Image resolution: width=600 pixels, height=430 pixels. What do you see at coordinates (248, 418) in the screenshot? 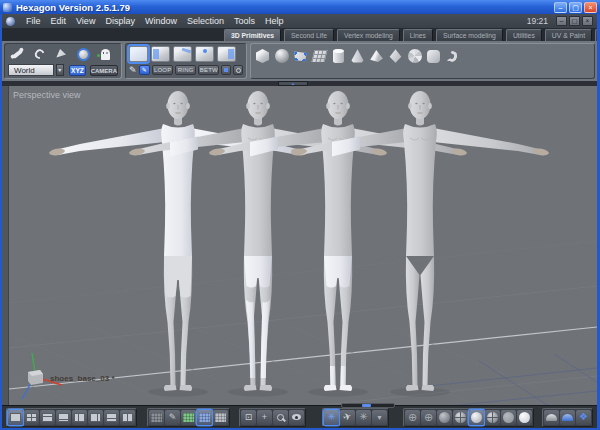
I see `fit-view-button: ⊡` at bounding box center [248, 418].